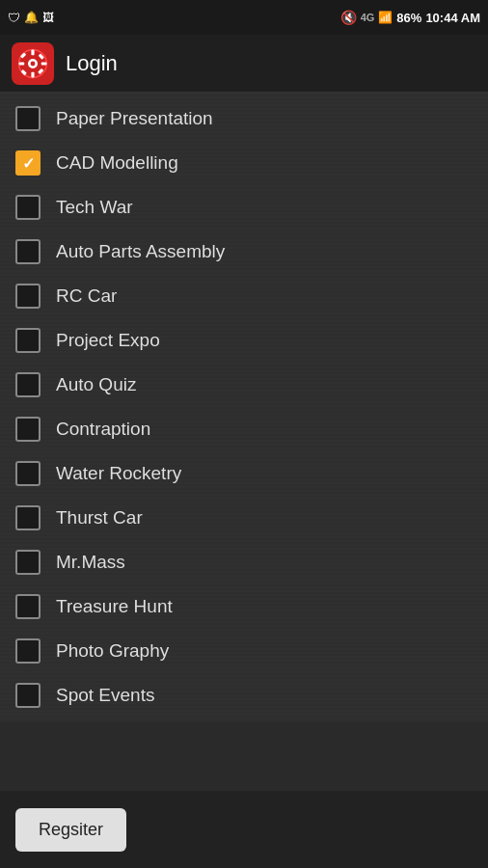 Image resolution: width=488 pixels, height=868 pixels. Describe the element at coordinates (87, 296) in the screenshot. I see `item-label: RC Car` at that location.